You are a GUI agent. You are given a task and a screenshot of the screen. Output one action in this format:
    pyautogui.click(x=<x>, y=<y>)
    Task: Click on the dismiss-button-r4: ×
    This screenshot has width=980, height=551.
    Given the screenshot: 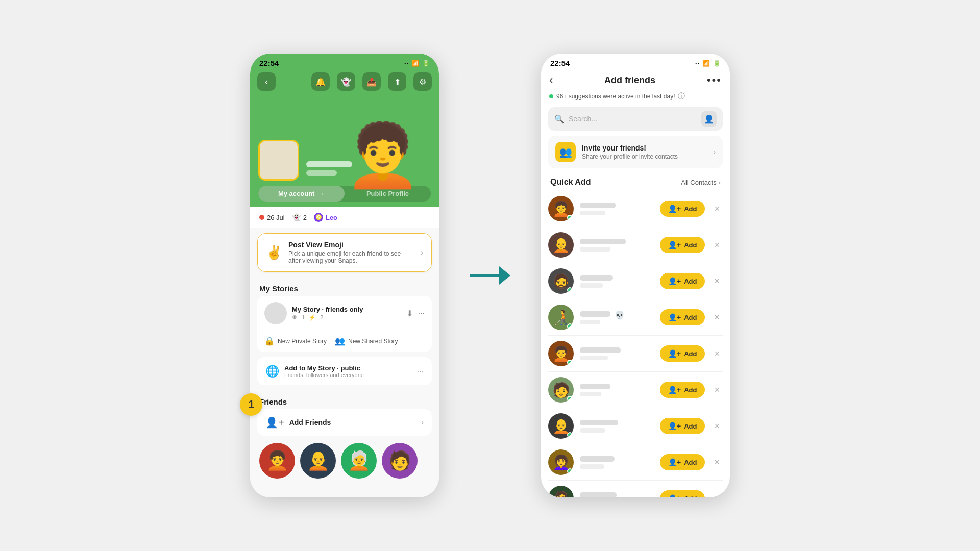 What is the action you would take?
    pyautogui.click(x=717, y=317)
    